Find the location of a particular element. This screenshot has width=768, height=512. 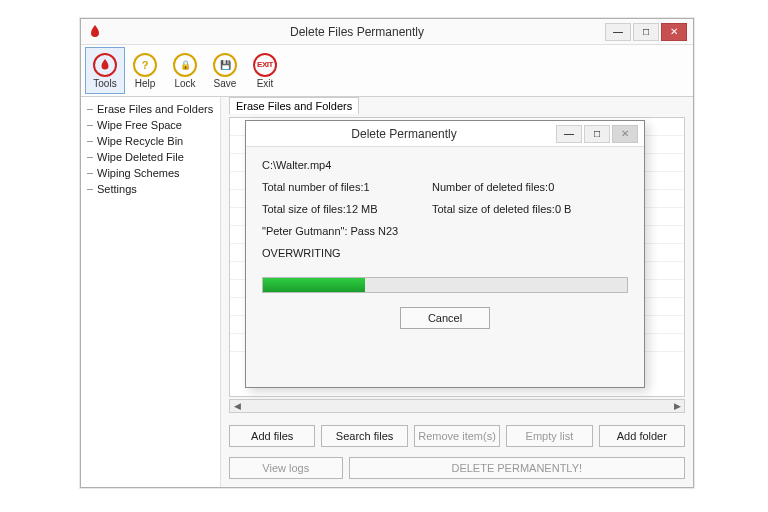

progress-fill is located at coordinates (314, 285).